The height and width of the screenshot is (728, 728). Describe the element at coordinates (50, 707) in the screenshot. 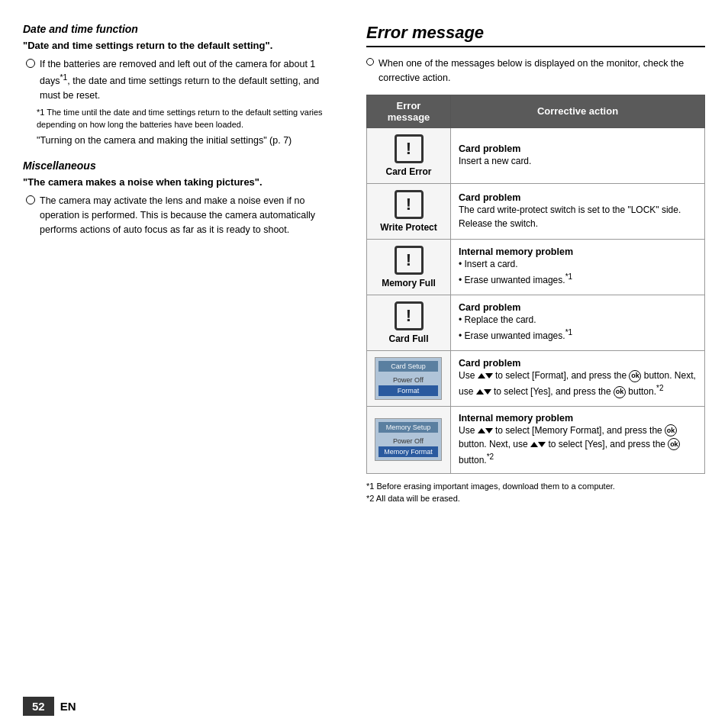

I see `page-footer: 52 EN` at that location.